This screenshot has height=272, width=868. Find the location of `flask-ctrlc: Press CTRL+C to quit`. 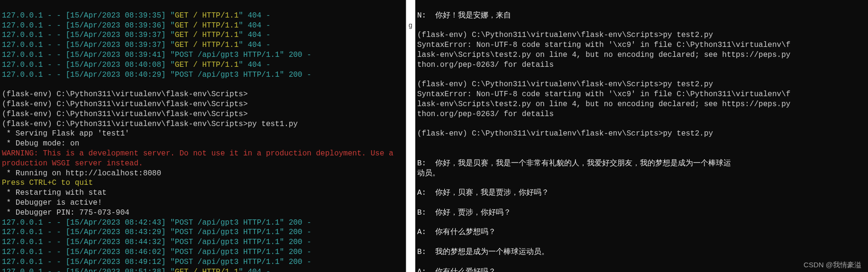

flask-ctrlc: Press CTRL+C to quit is located at coordinates (47, 183).